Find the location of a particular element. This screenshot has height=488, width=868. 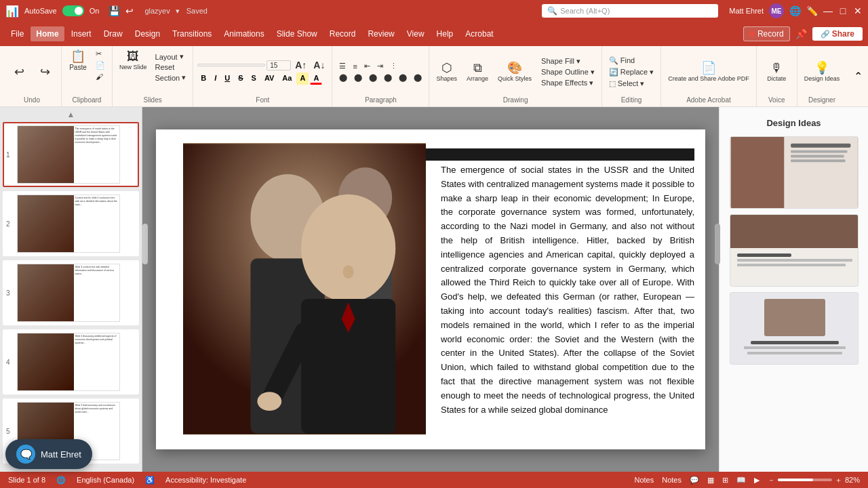

slide-thumb-1: 1 The emergence of social states in the … is located at coordinates (71, 155).